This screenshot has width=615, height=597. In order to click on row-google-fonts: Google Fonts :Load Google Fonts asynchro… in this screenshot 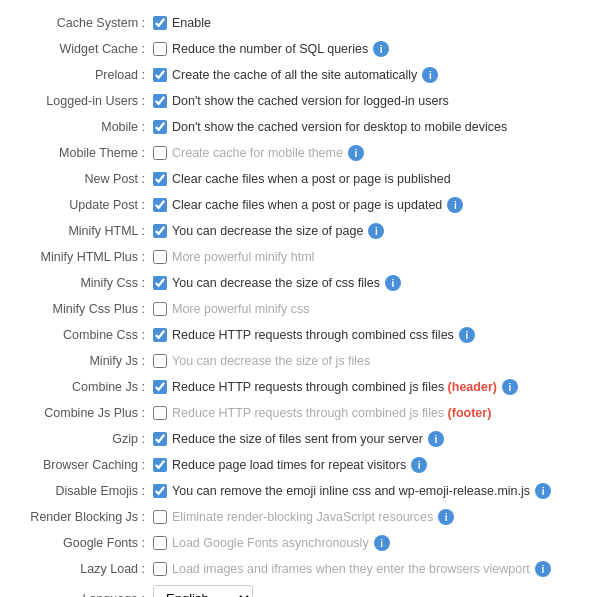, I will do `click(308, 543)`.